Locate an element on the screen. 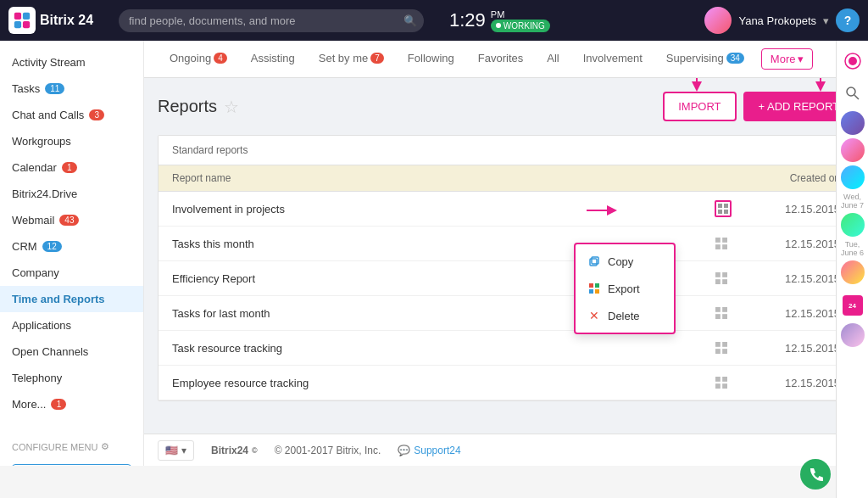 This screenshot has width=868, height=498. chevron-down-icon: ▾ is located at coordinates (800, 59).